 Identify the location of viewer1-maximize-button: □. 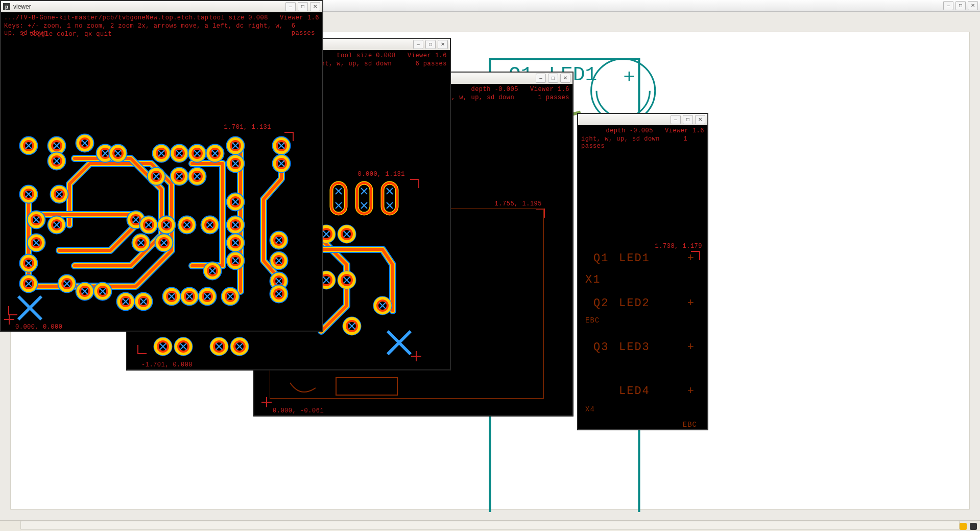
(303, 7).